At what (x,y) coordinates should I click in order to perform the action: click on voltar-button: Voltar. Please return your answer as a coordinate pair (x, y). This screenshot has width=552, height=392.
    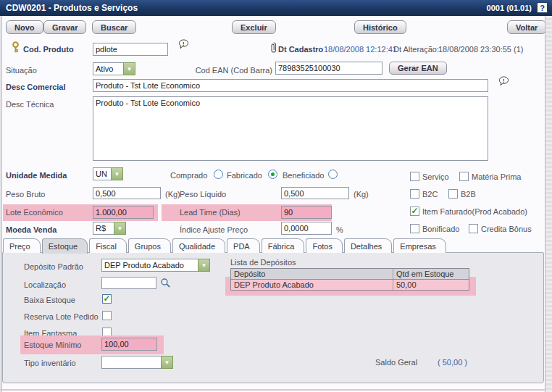
    Looking at the image, I should click on (527, 28).